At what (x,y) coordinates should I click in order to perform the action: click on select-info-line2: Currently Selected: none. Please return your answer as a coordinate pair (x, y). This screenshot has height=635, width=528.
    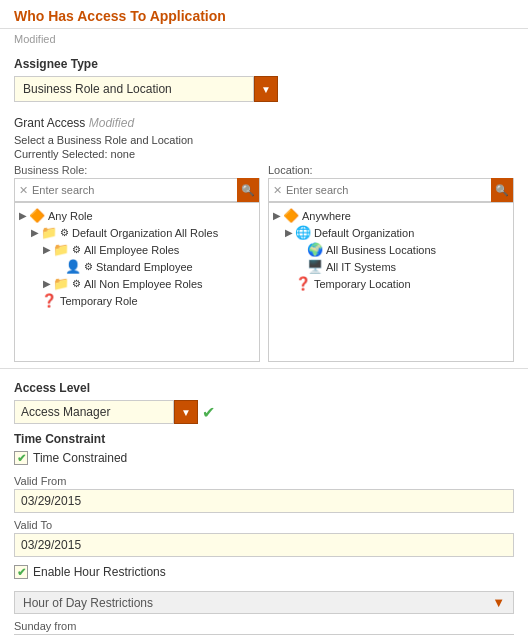
    Looking at the image, I should click on (264, 154).